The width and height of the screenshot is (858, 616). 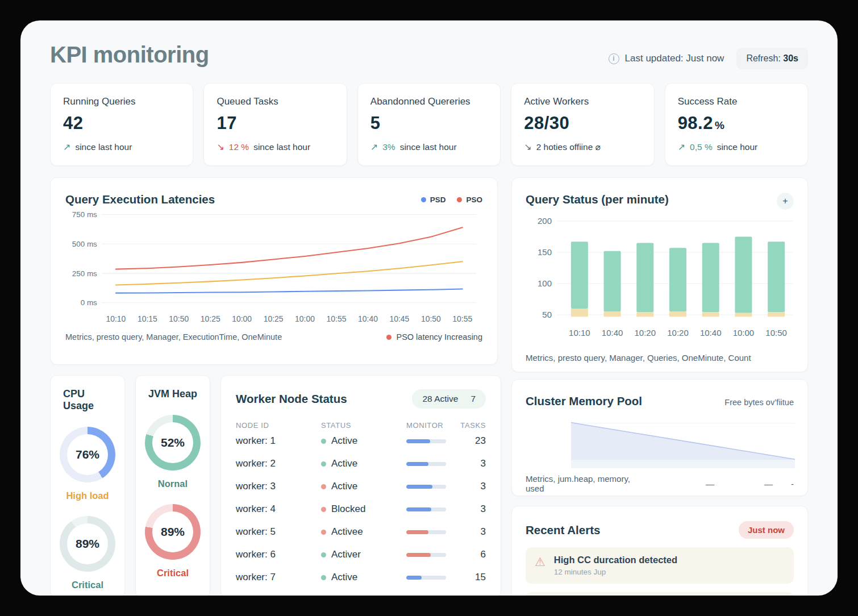 I want to click on kpi-card: Abandonned Quereries5↗3%since last hour, so click(x=429, y=124).